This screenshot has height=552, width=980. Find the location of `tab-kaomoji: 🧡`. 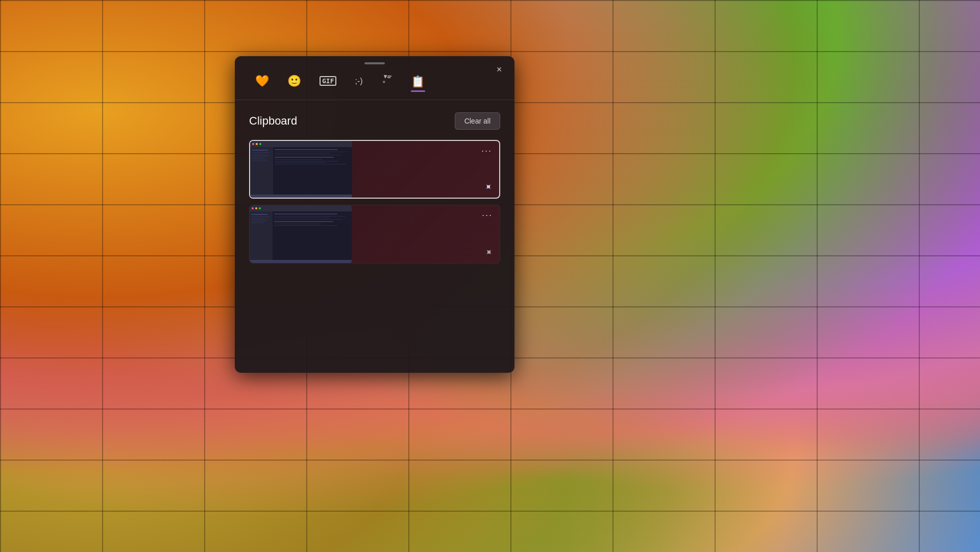

tab-kaomoji: 🧡 is located at coordinates (262, 84).